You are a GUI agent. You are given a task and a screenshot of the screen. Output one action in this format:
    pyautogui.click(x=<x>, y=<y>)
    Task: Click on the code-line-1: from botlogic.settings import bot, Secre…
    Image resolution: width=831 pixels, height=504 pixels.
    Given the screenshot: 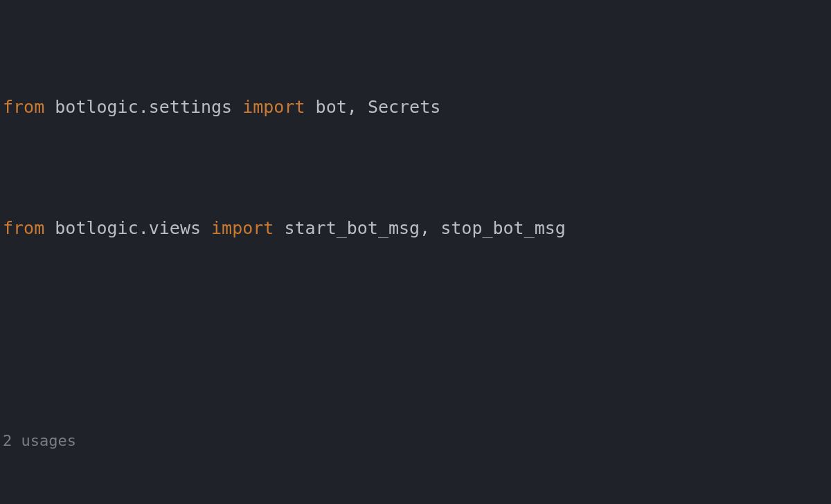 What is the action you would take?
    pyautogui.click(x=416, y=107)
    